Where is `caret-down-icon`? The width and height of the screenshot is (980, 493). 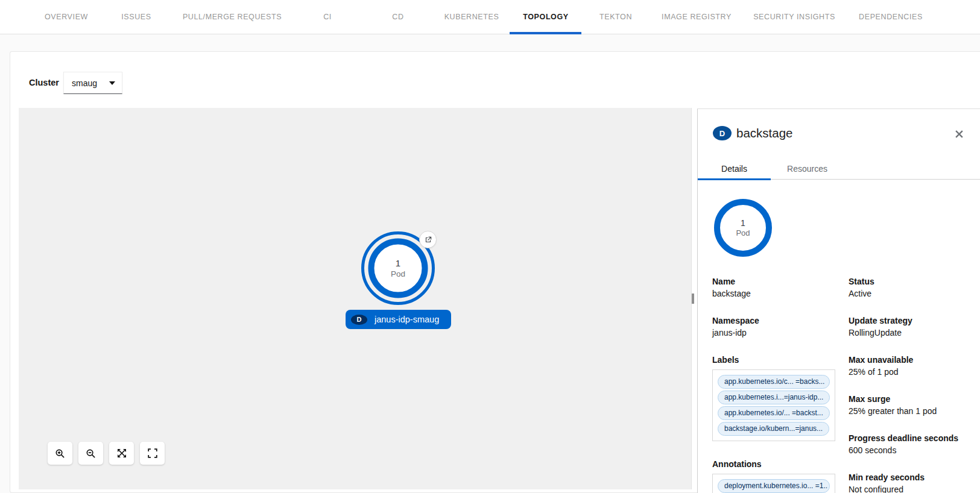 caret-down-icon is located at coordinates (112, 83).